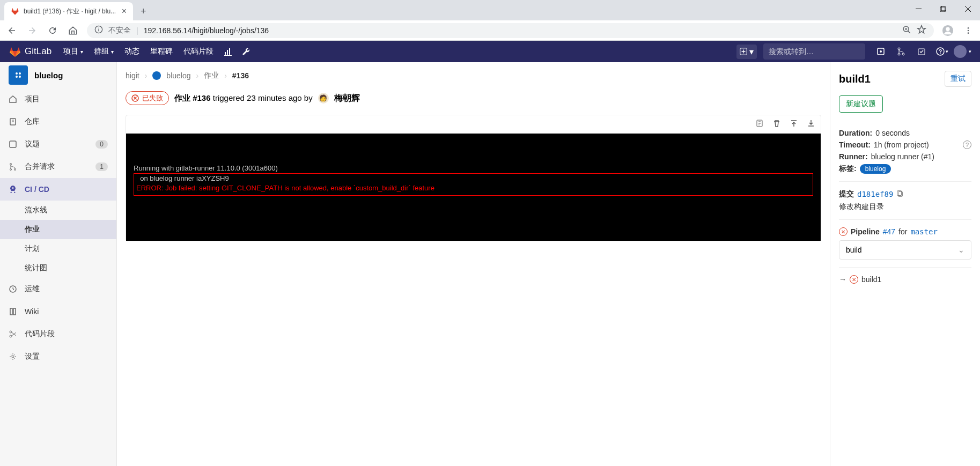 This screenshot has width=980, height=466. What do you see at coordinates (182, 178) in the screenshot?
I see `log-line: on bluelog runner iaXYZSH9` at bounding box center [182, 178].